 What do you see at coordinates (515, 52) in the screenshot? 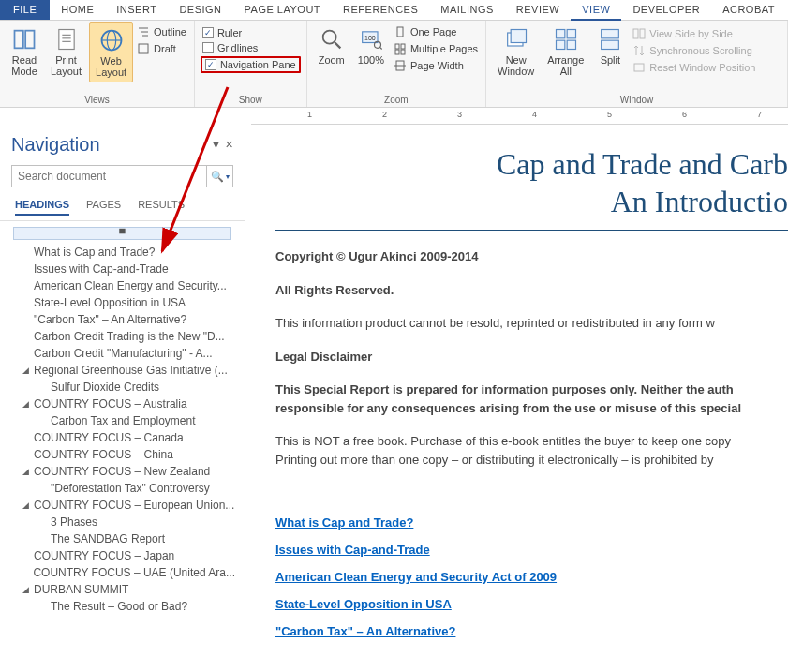
I see `new-window-button: New Window` at bounding box center [515, 52].